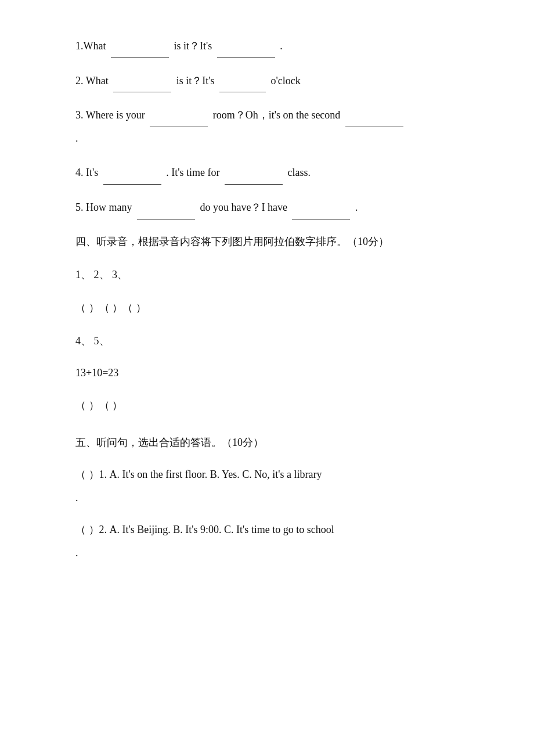 The height and width of the screenshot is (756, 534). Describe the element at coordinates (276, 173) in the screenshot. I see `question-4: 4. It's . It's time for class.` at that location.